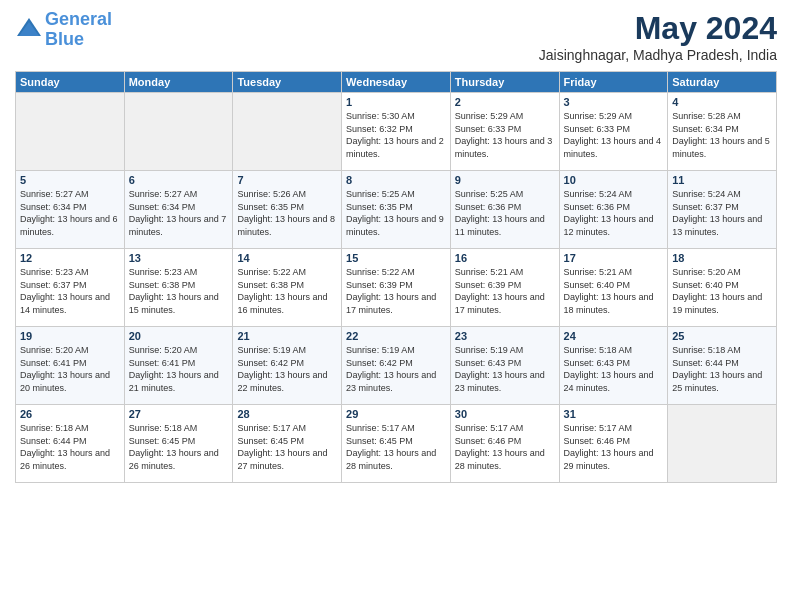 The image size is (792, 612). What do you see at coordinates (396, 336) in the screenshot?
I see `day-number: 22` at bounding box center [396, 336].